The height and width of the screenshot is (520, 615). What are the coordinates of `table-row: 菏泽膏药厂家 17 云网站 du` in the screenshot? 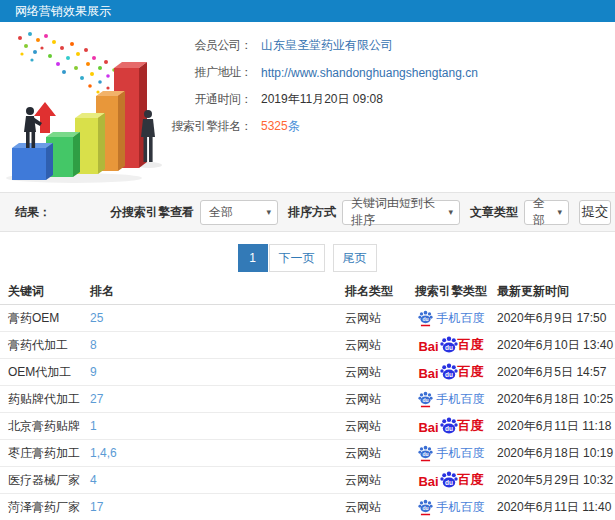 It's located at (308, 507).